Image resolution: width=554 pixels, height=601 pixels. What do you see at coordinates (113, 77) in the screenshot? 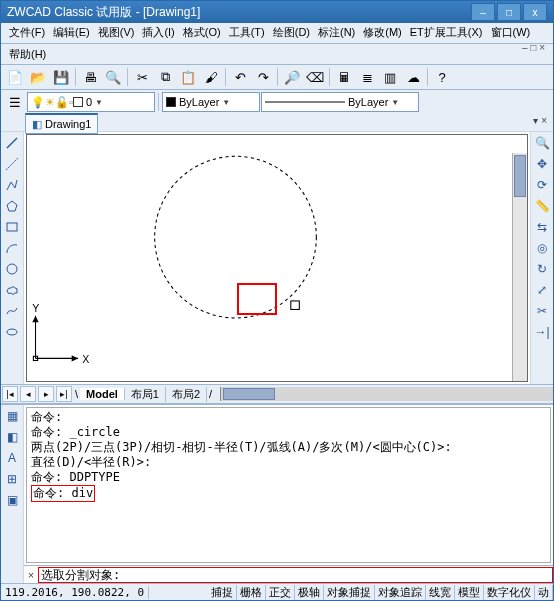
I see `preview-icon: 🔍` at bounding box center [113, 77].